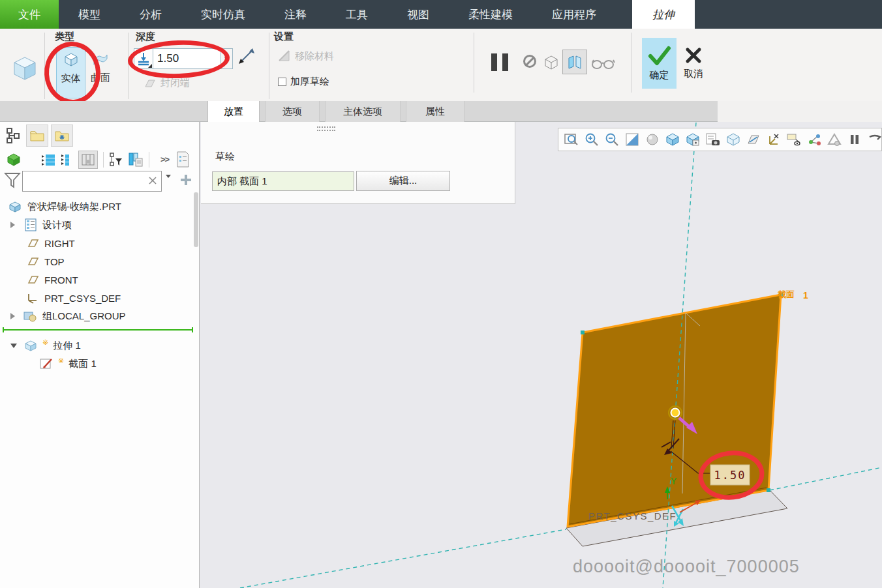  What do you see at coordinates (500, 63) in the screenshot?
I see `pause-button` at bounding box center [500, 63].